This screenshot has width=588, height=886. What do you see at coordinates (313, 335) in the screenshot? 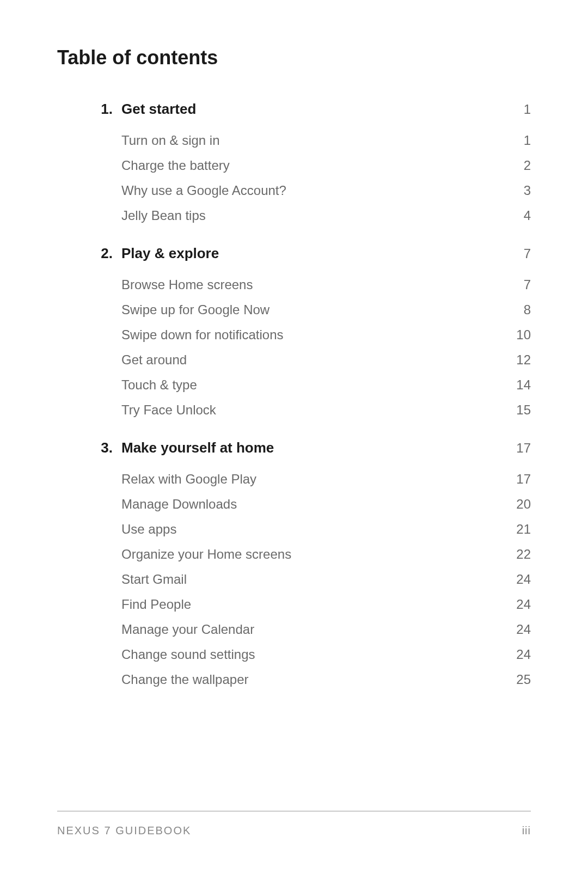
I see `toc-entry: Swipe down for notifications10` at bounding box center [313, 335].